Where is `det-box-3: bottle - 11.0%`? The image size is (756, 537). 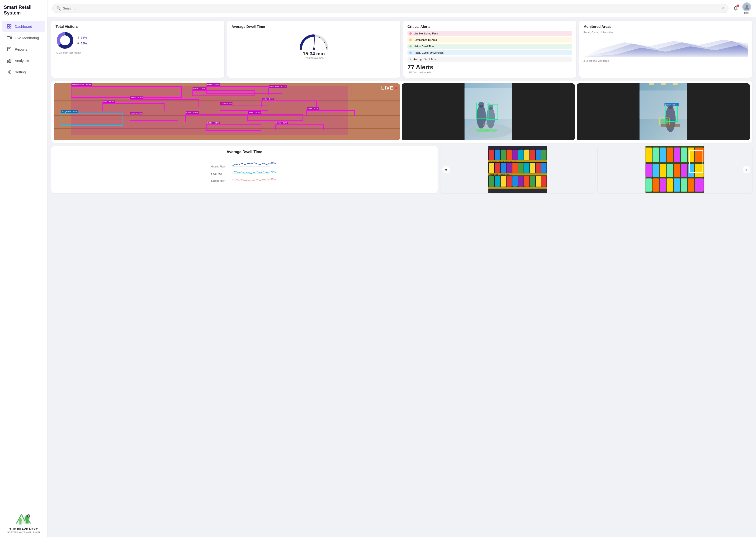 det-box-3: bottle - 11.0% is located at coordinates (223, 93).